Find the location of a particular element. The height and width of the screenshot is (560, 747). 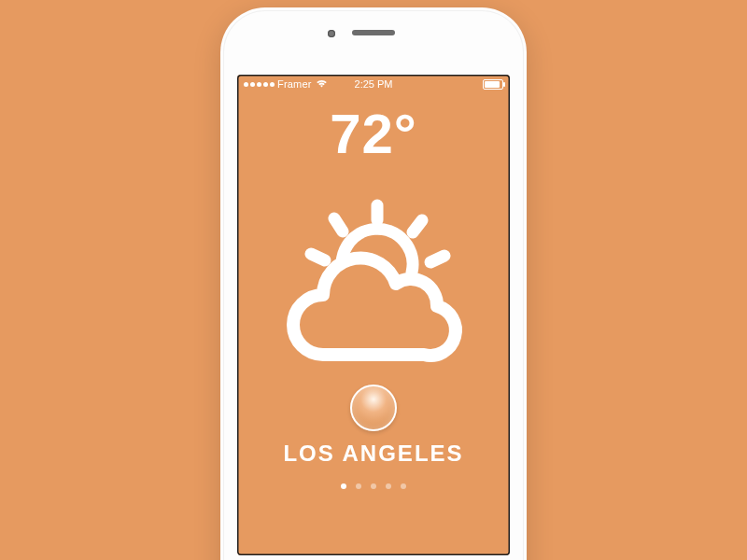

page-indicator is located at coordinates (374, 486).